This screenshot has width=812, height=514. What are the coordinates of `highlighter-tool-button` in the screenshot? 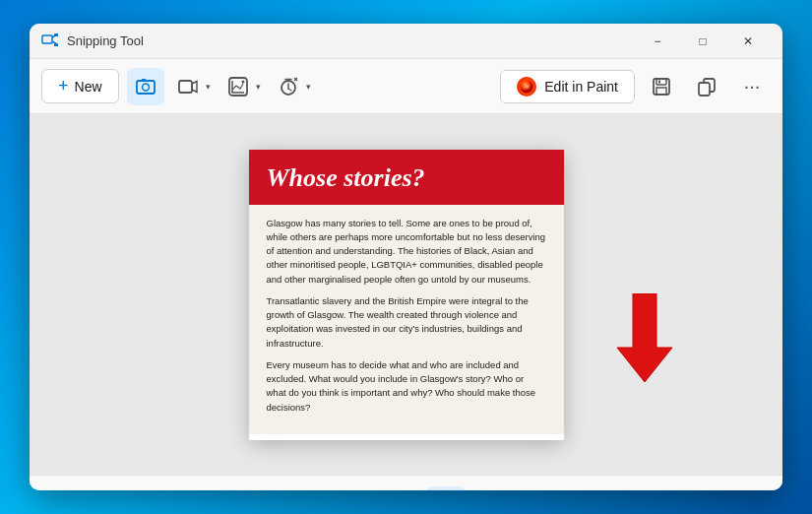 It's located at (265, 488).